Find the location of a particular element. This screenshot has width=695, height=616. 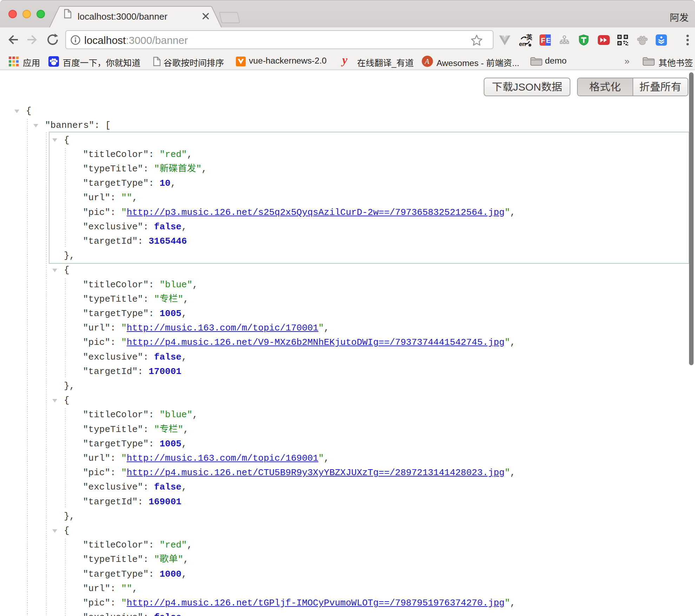

zoom-window-button is located at coordinates (41, 14).